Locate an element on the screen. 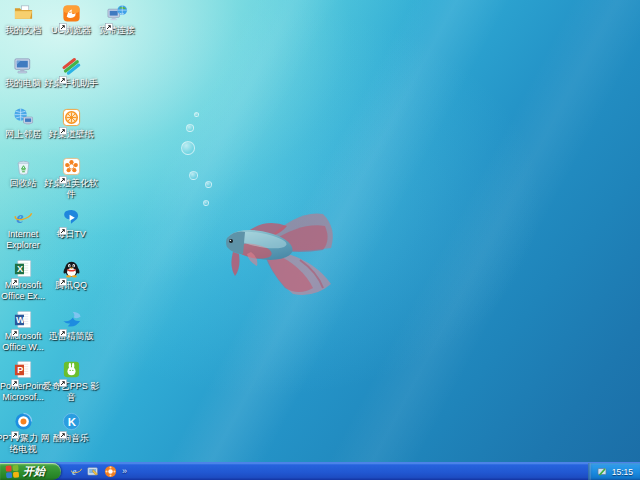 This screenshot has height=480, width=640. pptv-icon is located at coordinates (23, 422).